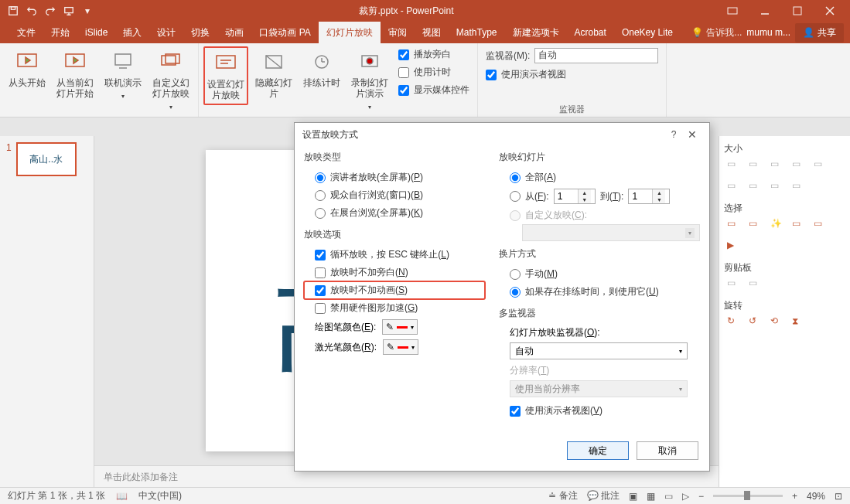 This screenshot has width=850, height=504. What do you see at coordinates (50, 11) in the screenshot?
I see `quick-access-toolbar: ▾` at bounding box center [50, 11].